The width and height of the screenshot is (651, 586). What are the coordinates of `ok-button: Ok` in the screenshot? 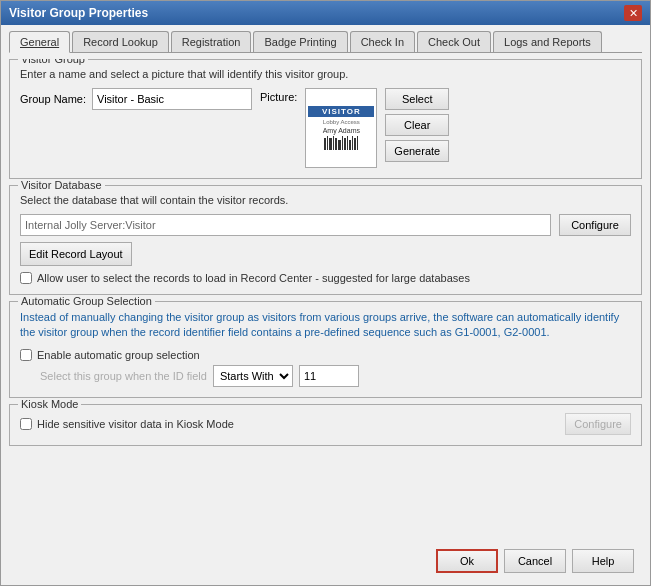 It's located at (467, 561).